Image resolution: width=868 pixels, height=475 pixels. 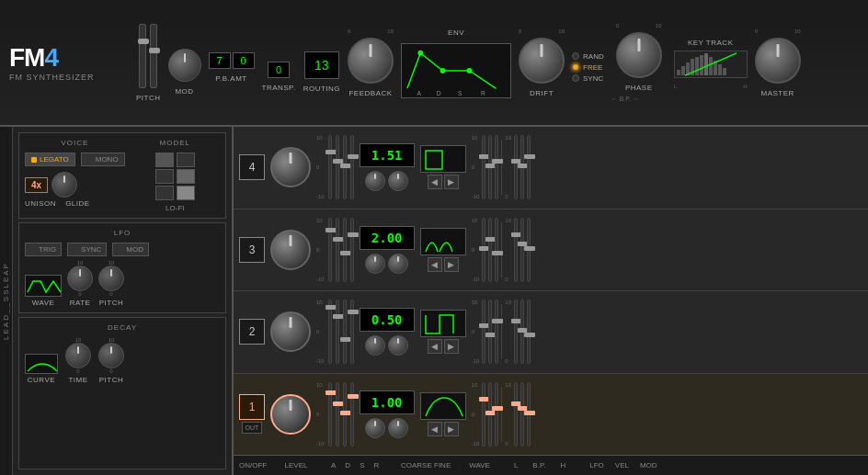 What do you see at coordinates (516, 414) in the screenshot?
I see `op1-lfo-fader` at bounding box center [516, 414].